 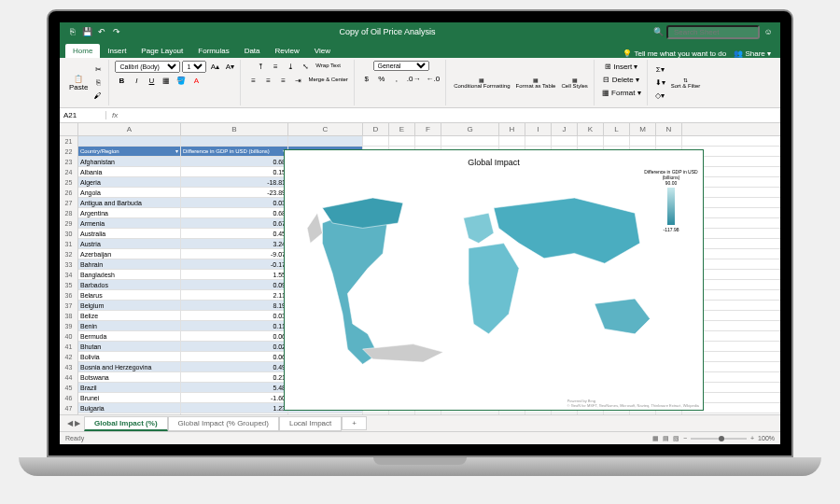 What do you see at coordinates (69, 414) in the screenshot?
I see `row-header: 48` at bounding box center [69, 414].